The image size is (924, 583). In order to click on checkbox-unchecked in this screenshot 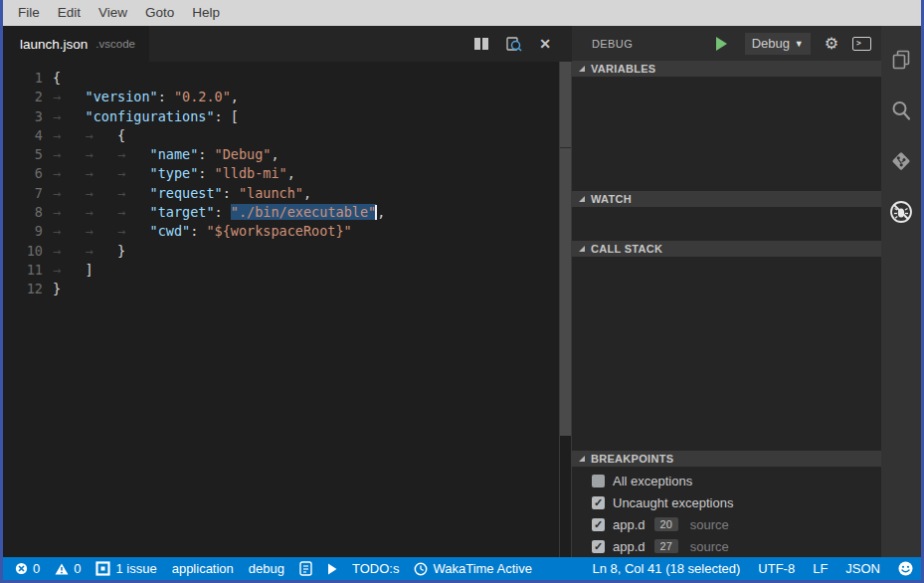, I will do `click(599, 482)`.